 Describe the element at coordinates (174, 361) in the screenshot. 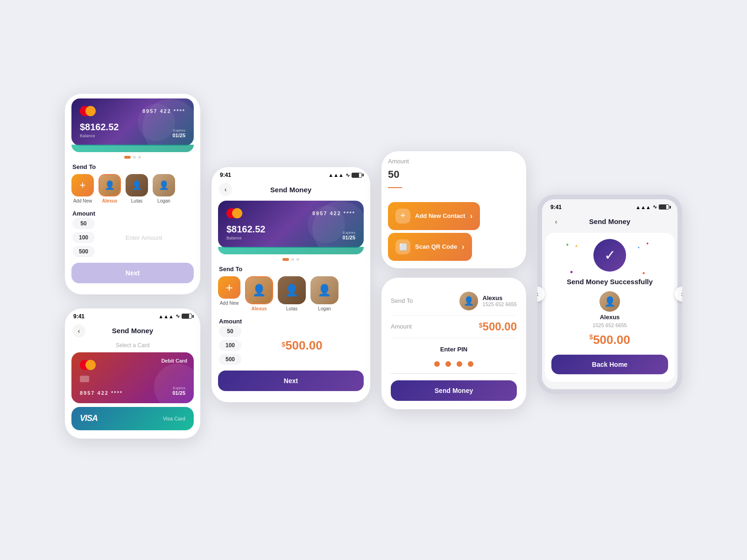

I see `debit-card-type: Debit Card` at that location.